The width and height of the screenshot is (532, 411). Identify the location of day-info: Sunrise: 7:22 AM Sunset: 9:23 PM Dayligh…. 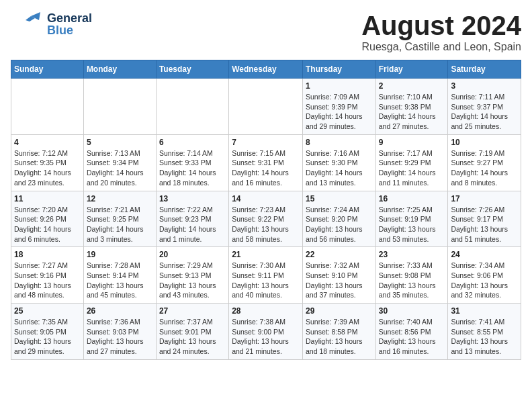
(192, 224).